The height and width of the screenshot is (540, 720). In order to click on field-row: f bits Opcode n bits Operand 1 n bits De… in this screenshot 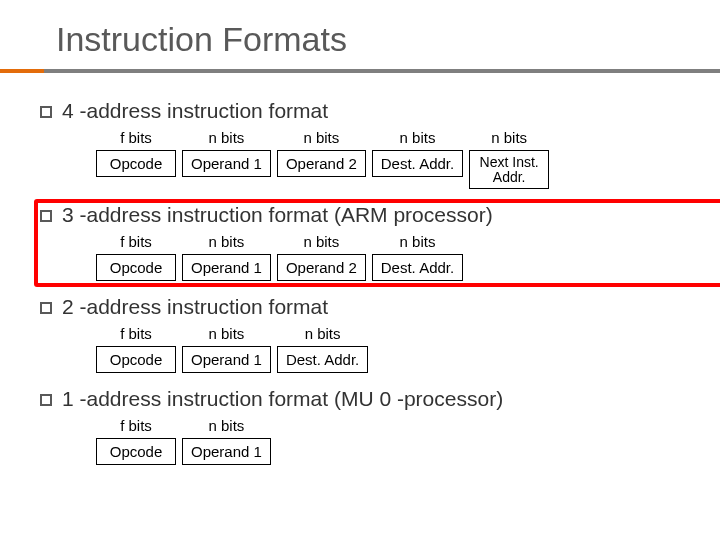, I will do `click(370, 349)`.